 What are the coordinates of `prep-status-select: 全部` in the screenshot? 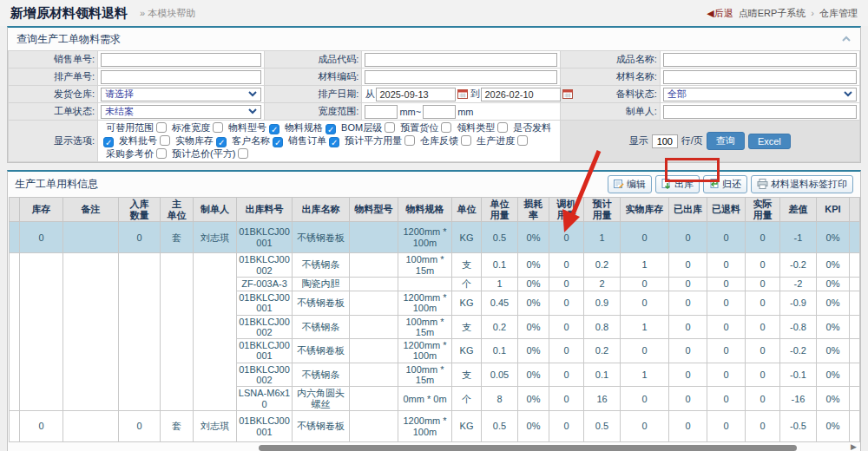 It's located at (760, 95).